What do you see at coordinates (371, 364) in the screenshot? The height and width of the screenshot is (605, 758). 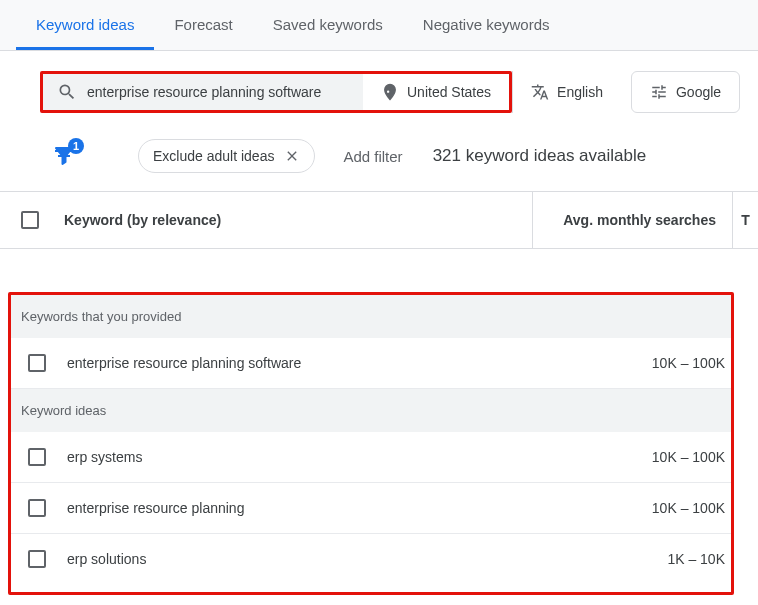 I see `table-row: enterprise resource planning software 10…` at bounding box center [371, 364].